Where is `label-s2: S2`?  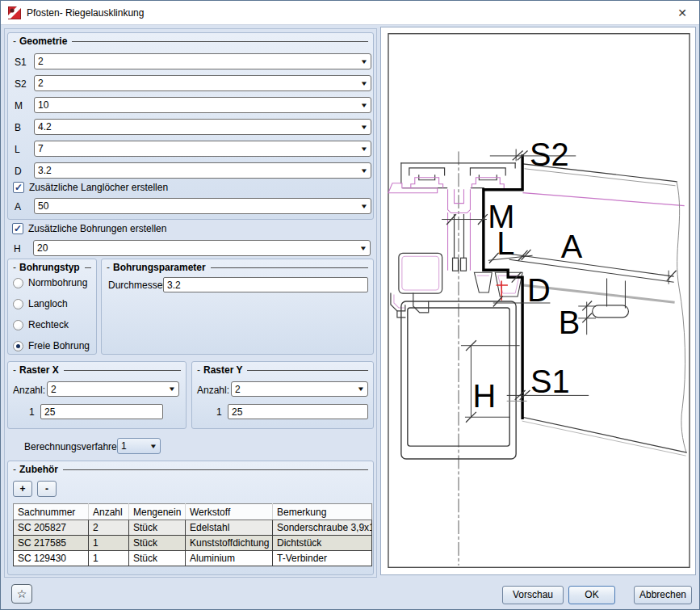 label-s2: S2 is located at coordinates (549, 154).